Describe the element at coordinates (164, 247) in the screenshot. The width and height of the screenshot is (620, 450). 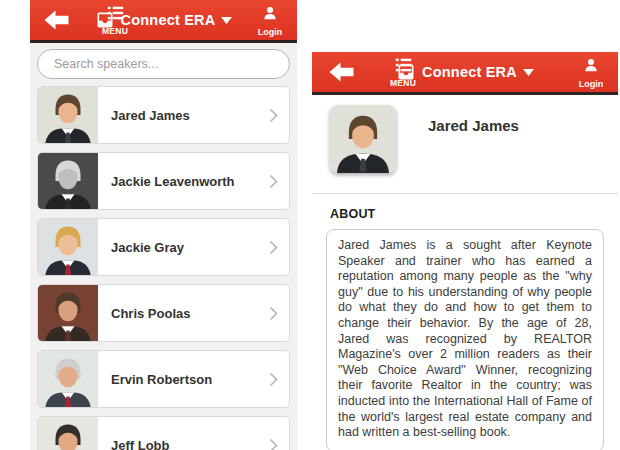
I see `speaker-row-jackie-gray: Jackie Gray` at that location.